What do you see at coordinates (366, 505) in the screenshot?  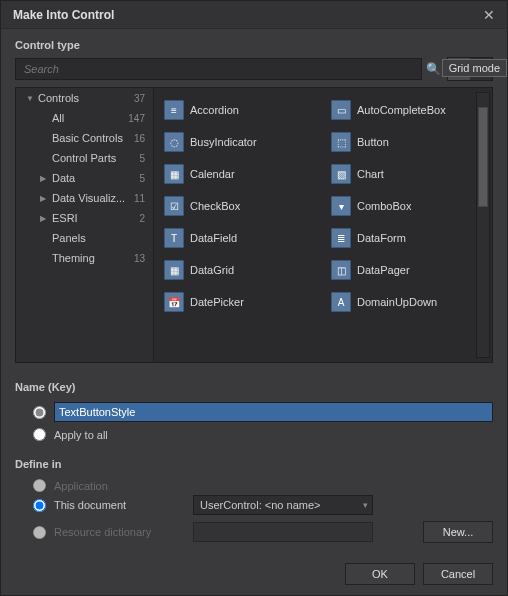 I see `chevron-down-icon: ▾` at bounding box center [366, 505].